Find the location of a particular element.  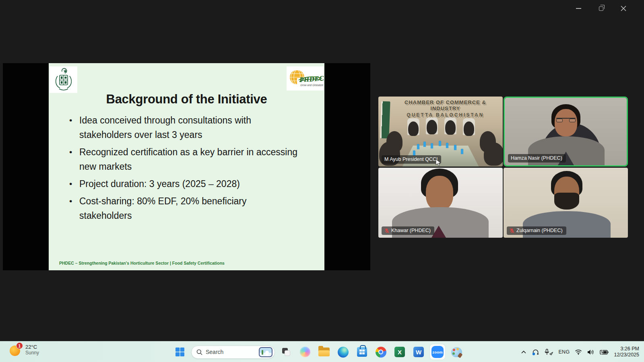

paint-icon is located at coordinates (456, 352).